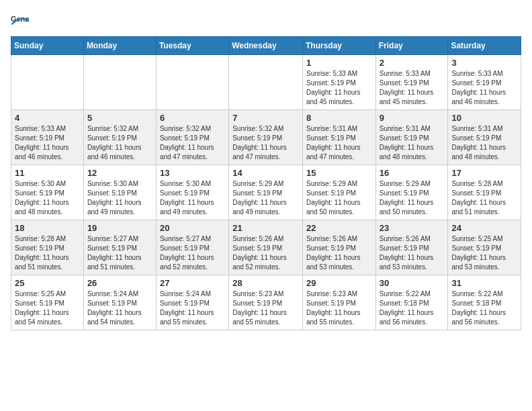 Image resolution: width=532 pixels, height=411 pixels. I want to click on day-number: 13, so click(192, 173).